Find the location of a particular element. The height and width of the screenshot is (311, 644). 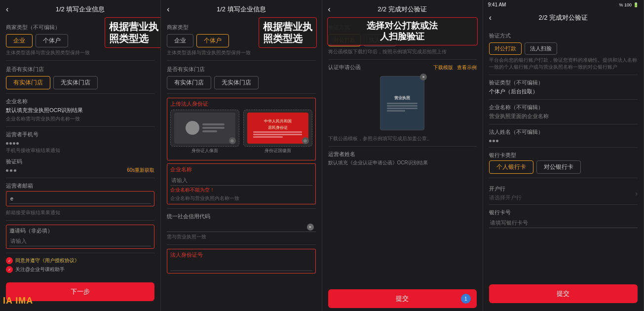

email-label-1: 运营者邮箱 is located at coordinates (80, 186).